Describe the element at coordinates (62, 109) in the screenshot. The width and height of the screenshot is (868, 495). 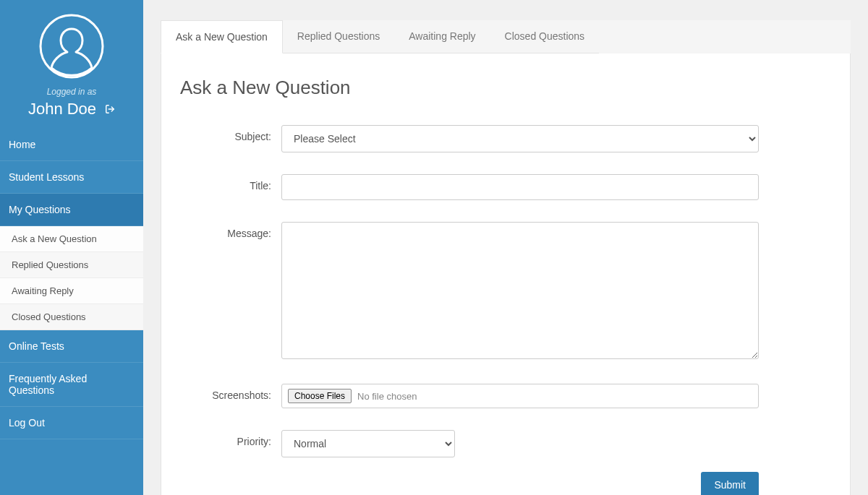
I see `user-name: John Doe` at that location.